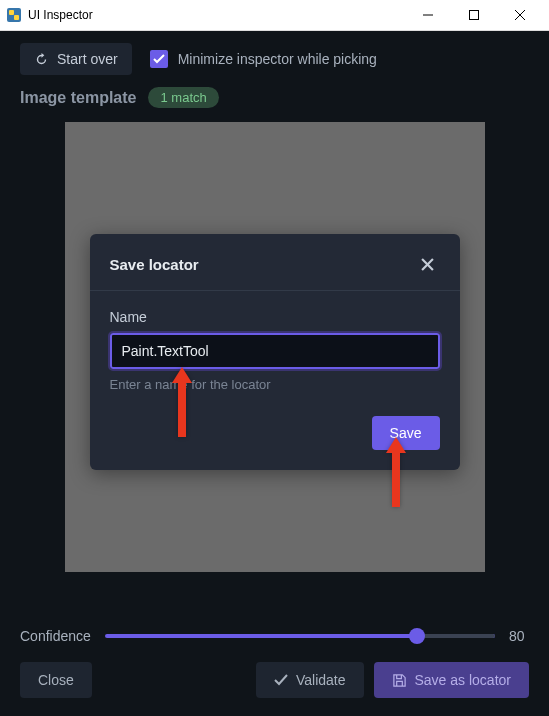  What do you see at coordinates (56, 636) in the screenshot?
I see `confidence-label: Confidence` at bounding box center [56, 636].